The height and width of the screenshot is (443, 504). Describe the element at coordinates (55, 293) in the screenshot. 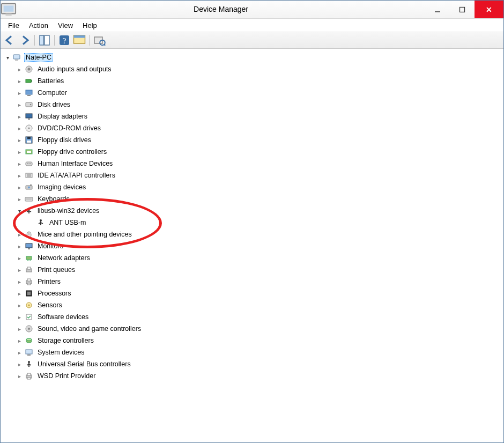

I see `tree-item-label: Processors` at that location.